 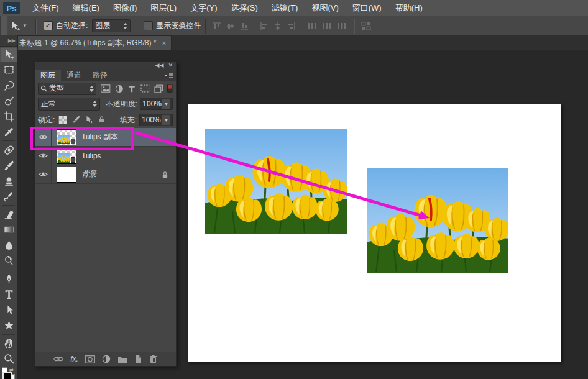 I want to click on layer-thumbnail, so click(x=67, y=175).